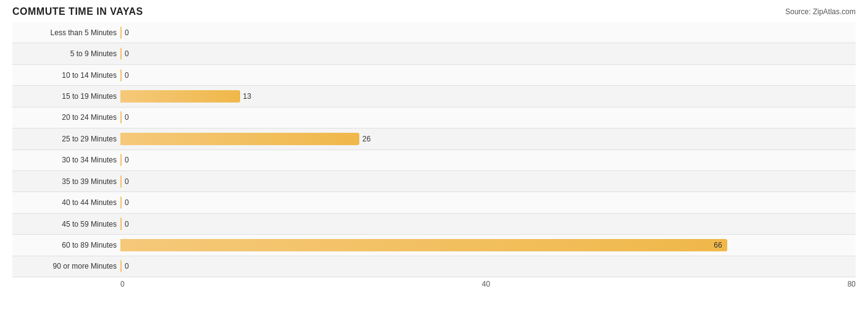 This screenshot has height=323, width=868. What do you see at coordinates (67, 117) in the screenshot?
I see `bar-label: 20 to 24 Minutes` at bounding box center [67, 117].